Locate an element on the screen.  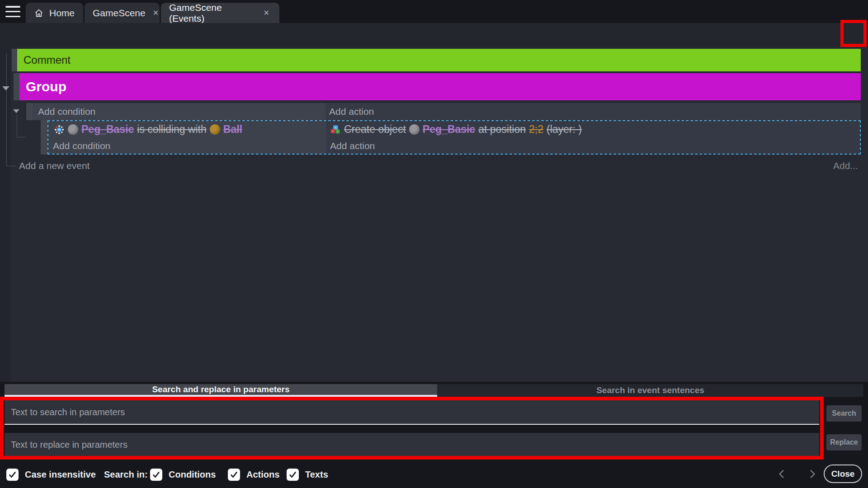
conditions-column: Peg_Basic is colliding with Ball Add con… is located at coordinates (187, 137).